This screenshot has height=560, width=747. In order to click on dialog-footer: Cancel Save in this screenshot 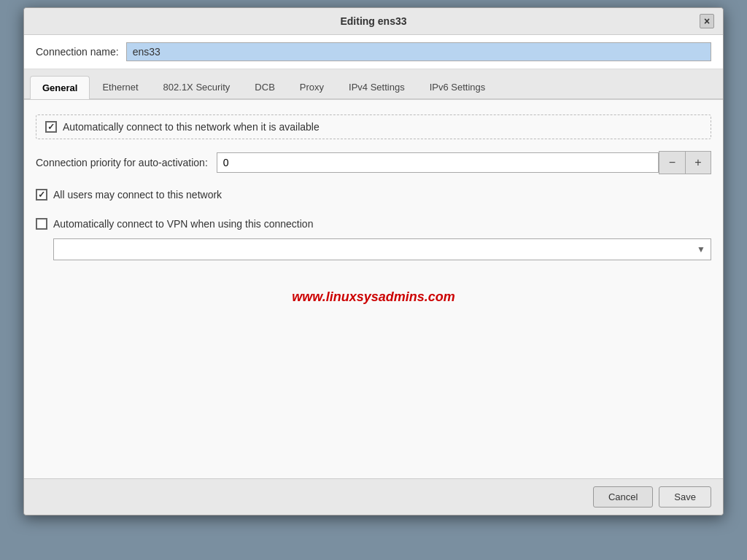, I will do `click(374, 497)`.